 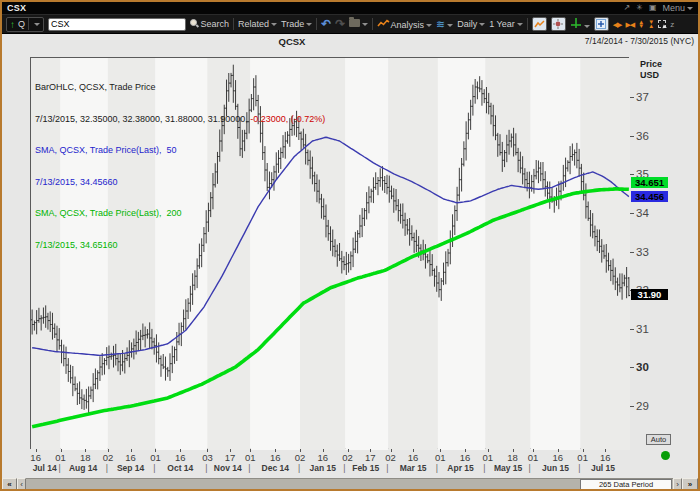 What do you see at coordinates (180, 88) in the screenshot?
I see `legend-bar-series: BarOHLC, QCSX, Trade Price` at bounding box center [180, 88].